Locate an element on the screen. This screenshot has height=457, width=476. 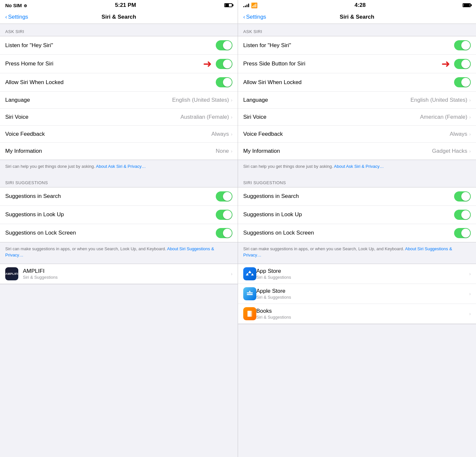
left-row-press-home: Press Home for Siri ➜ is located at coordinates (119, 64).